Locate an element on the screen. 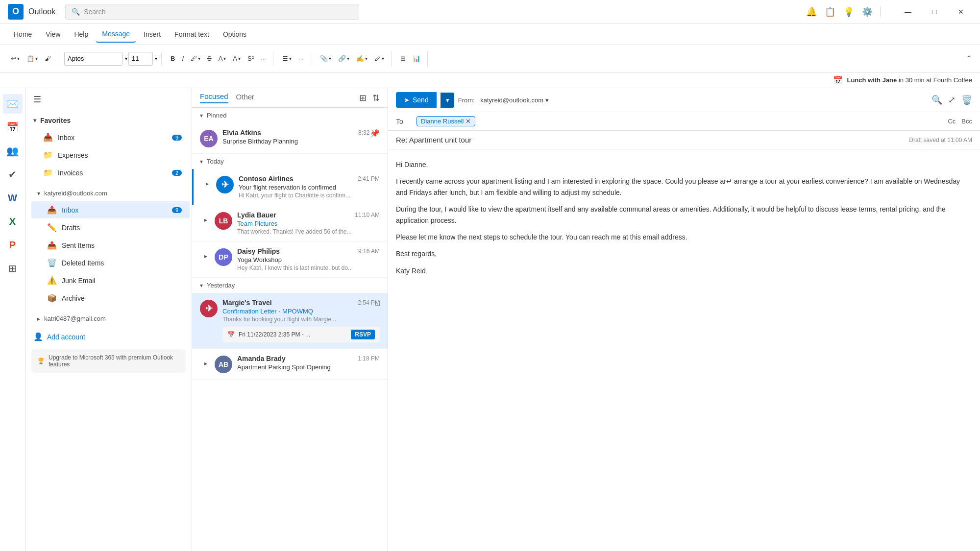 The height and width of the screenshot is (551, 980). email-item-amanda: ▸ AB Amanda Brady 1:18 PM Apartment Park… is located at coordinates (290, 364).